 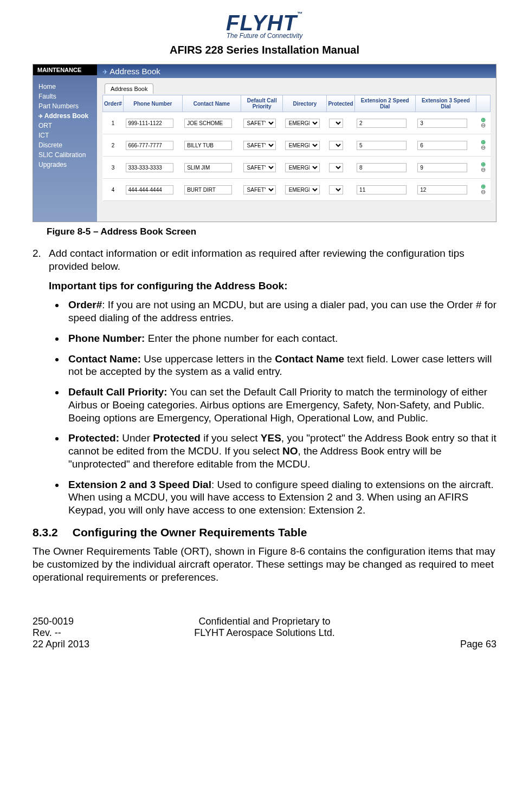 I want to click on tab-address-book: Address Book, so click(x=129, y=89).